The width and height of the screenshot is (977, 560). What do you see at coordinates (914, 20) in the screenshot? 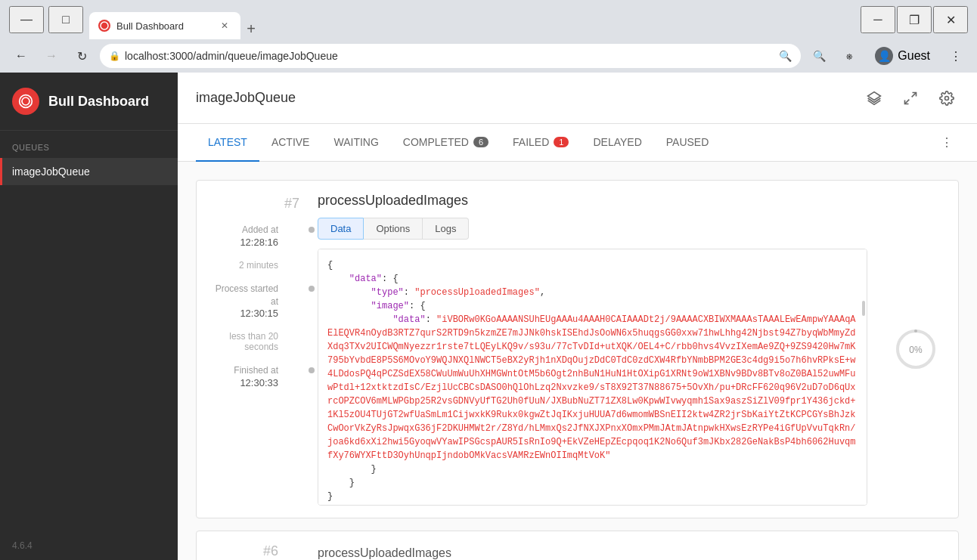
I see `browser-restore-button: ❐` at bounding box center [914, 20].